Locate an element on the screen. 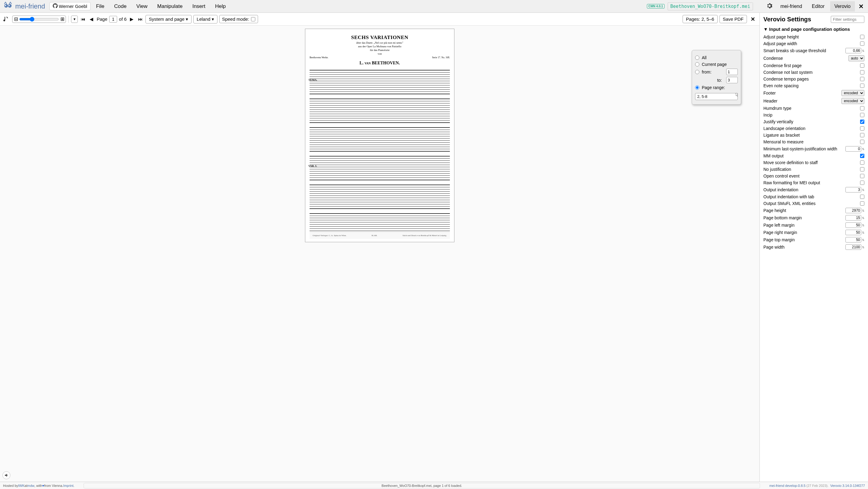 The height and width of the screenshot is (489, 868). speed-mode-toggle: Speed mode: is located at coordinates (239, 19).